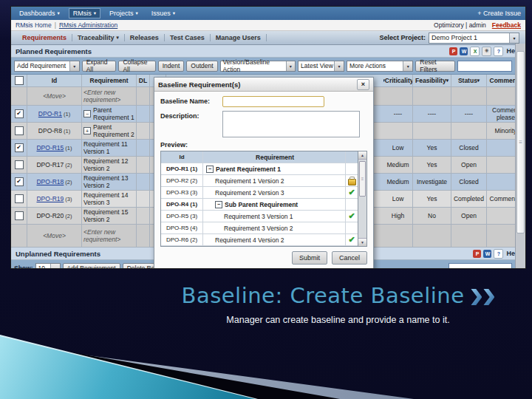 The height and width of the screenshot is (399, 532). Describe the element at coordinates (273, 102) in the screenshot. I see `baseline-name-input` at that location.